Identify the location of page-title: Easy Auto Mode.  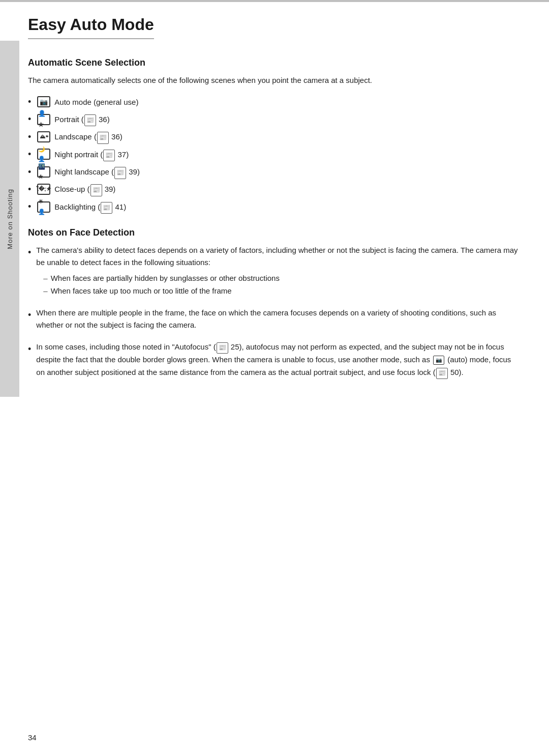
(91, 27).